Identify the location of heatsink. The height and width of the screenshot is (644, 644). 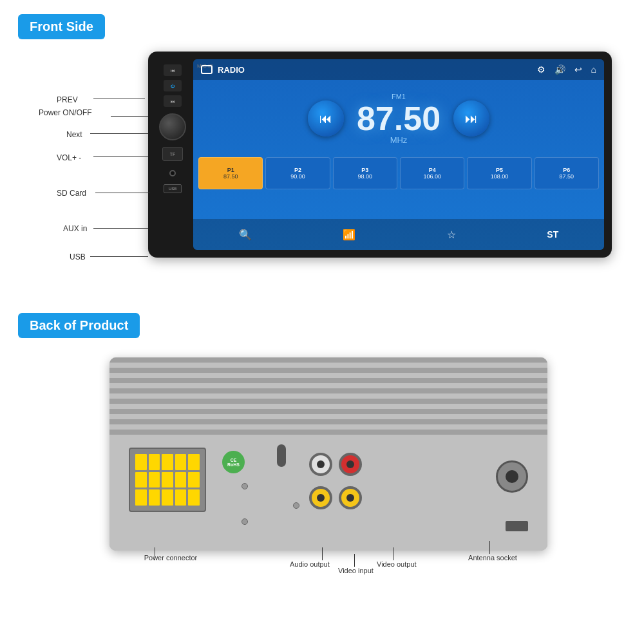
(328, 396).